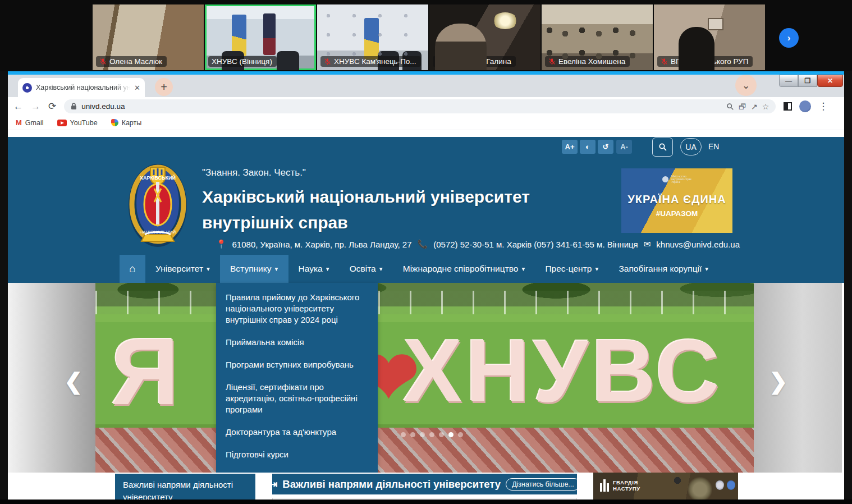 This screenshot has width=852, height=504. Describe the element at coordinates (705, 62) in the screenshot. I see `participant-name-badge: ВП2 Чугуївського РУП` at that location.